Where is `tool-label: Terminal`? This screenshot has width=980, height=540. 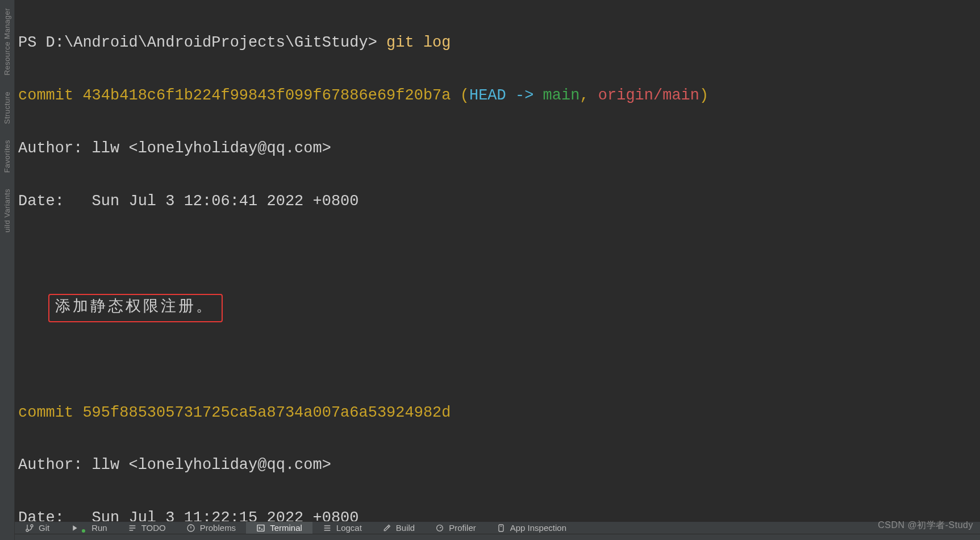 tool-label: Terminal is located at coordinates (286, 527).